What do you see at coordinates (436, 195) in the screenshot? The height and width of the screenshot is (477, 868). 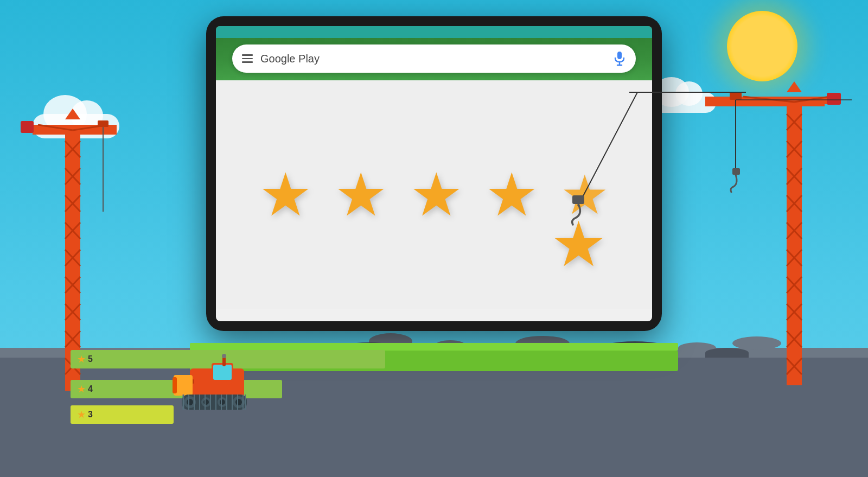 I see `star-3: ★` at bounding box center [436, 195].